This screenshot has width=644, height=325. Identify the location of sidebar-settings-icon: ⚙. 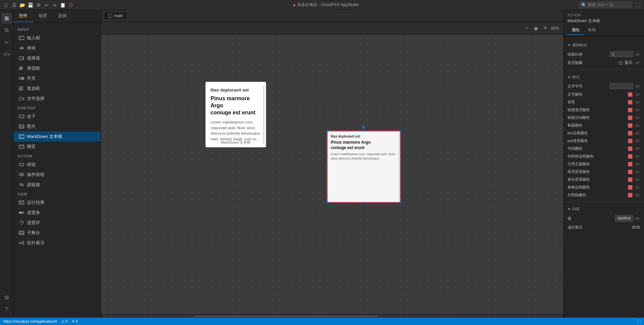
(7, 297).